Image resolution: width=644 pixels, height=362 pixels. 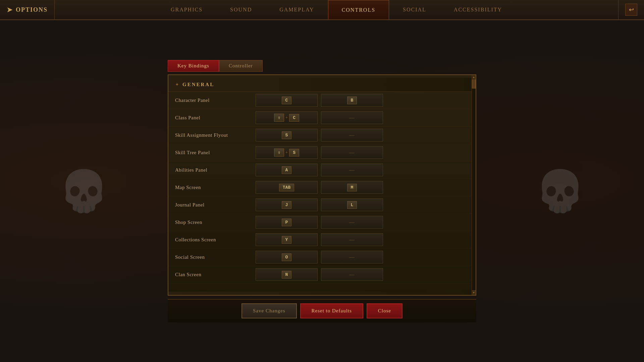 What do you see at coordinates (359, 10) in the screenshot?
I see `tab-controls: CONTROLS` at bounding box center [359, 10].